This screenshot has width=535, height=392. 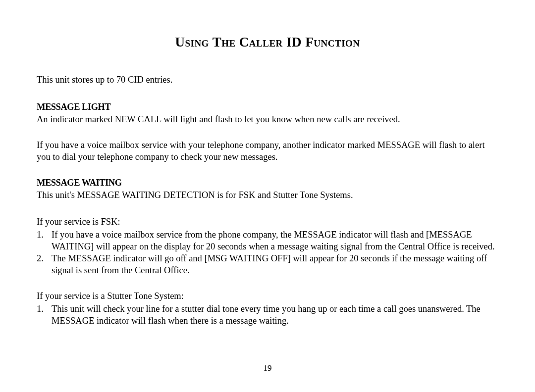 I want to click on list-item: 1. If you have a voice mailbox service f…, so click(x=268, y=241).